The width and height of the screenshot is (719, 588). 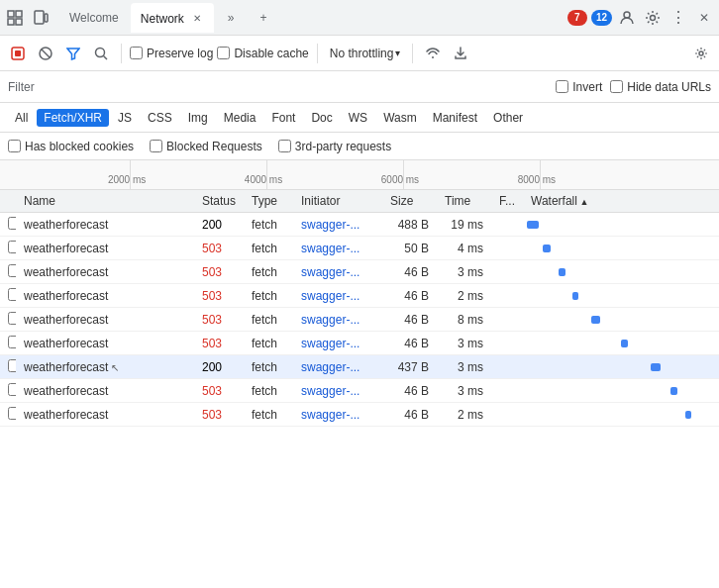 What do you see at coordinates (262, 53) in the screenshot?
I see `disable-cache-checkbox: Disable cache` at bounding box center [262, 53].